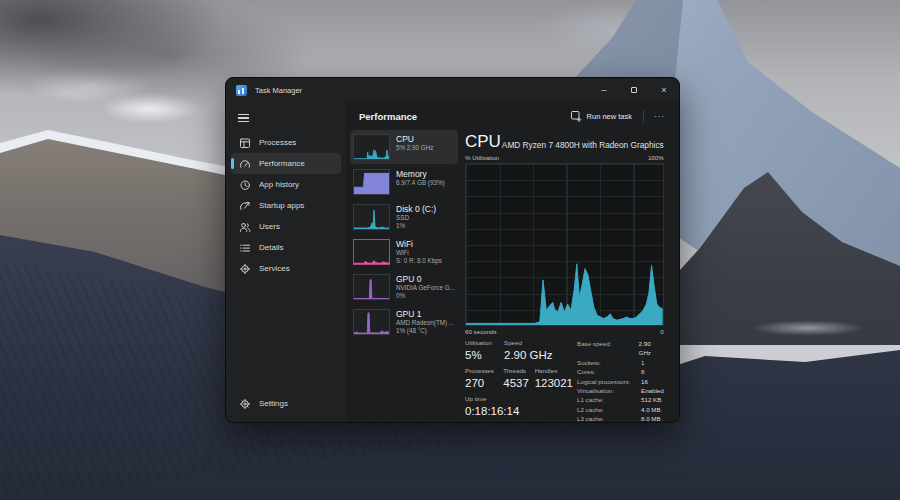 Image resolution: width=900 pixels, height=500 pixels. I want to click on y-axis-max-label: 100%, so click(656, 158).